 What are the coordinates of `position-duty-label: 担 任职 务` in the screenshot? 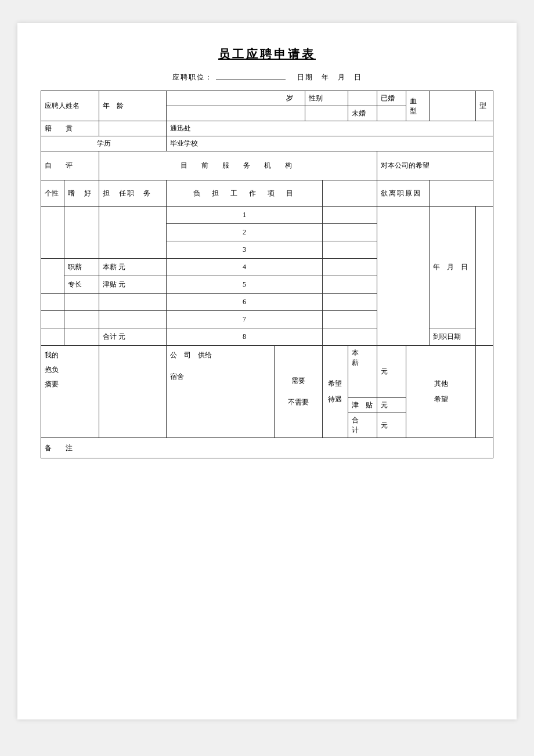 It's located at (133, 194).